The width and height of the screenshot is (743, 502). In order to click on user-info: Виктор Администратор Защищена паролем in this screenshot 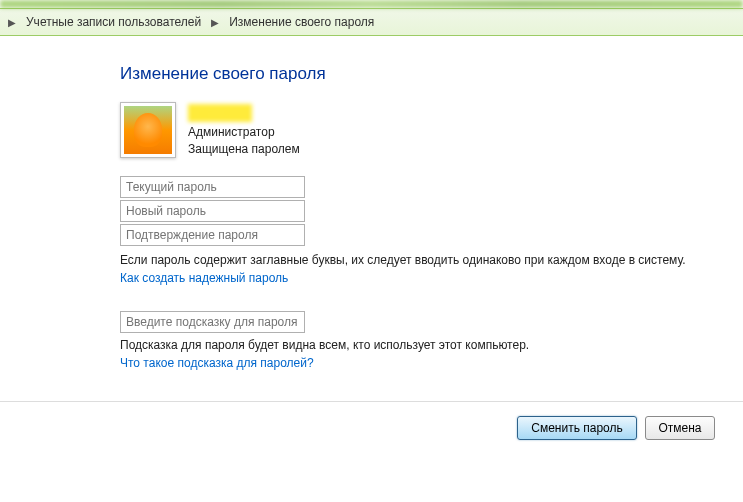, I will do `click(244, 130)`.